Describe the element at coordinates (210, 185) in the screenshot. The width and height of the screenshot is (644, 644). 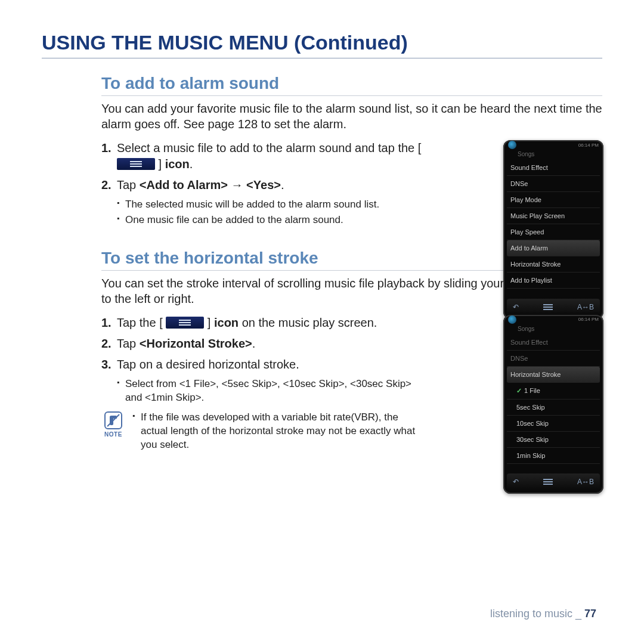
I see `step-text-bold: <Add to Alarm> → <Yes>` at that location.